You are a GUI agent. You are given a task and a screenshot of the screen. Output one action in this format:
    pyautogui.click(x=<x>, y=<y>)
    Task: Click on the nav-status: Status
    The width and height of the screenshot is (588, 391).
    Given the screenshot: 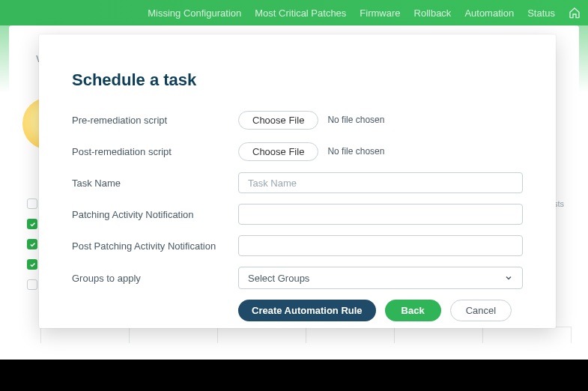 What is the action you would take?
    pyautogui.click(x=541, y=13)
    